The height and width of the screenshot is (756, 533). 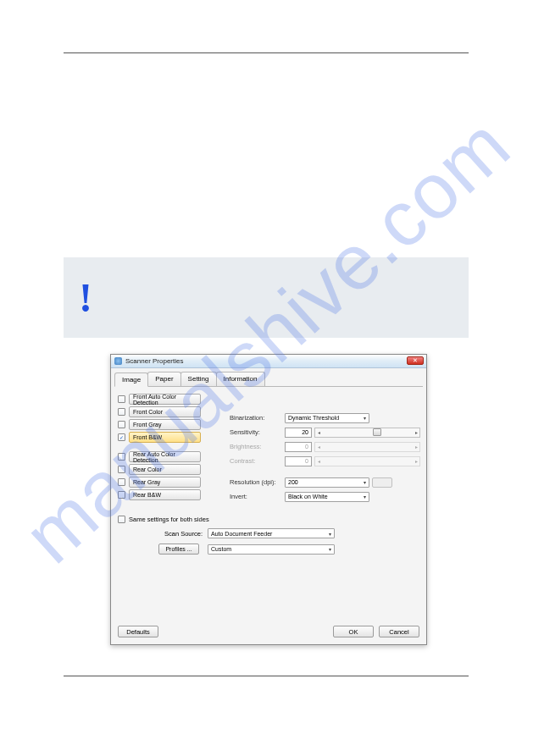 I want to click on front-gray-checkbox, so click(x=122, y=425).